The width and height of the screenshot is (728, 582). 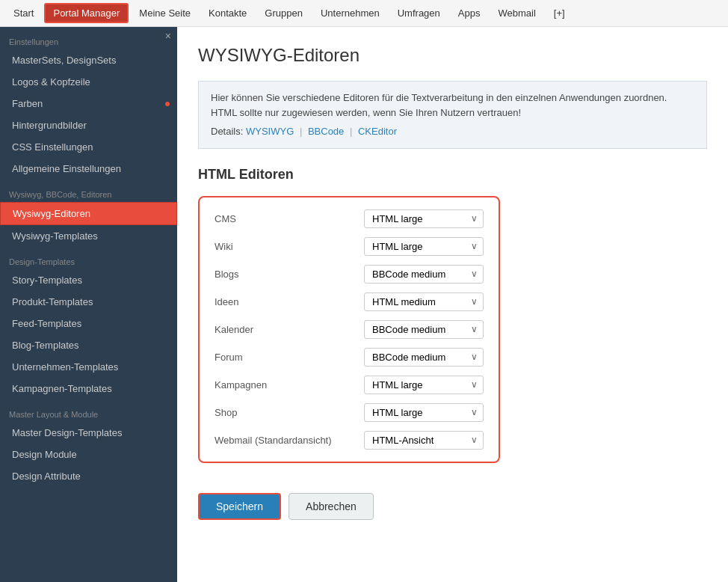 I want to click on buttons-row: Speichern Abbrechen, so click(x=453, y=506).